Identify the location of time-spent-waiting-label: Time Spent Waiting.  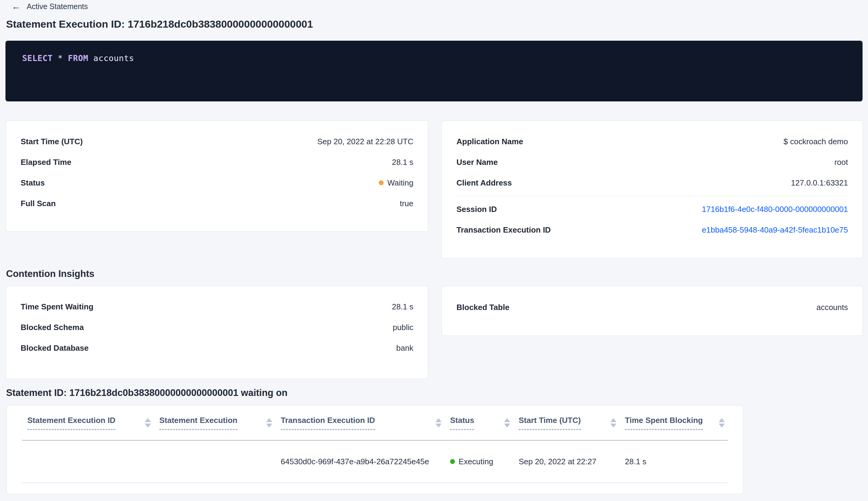
(57, 307).